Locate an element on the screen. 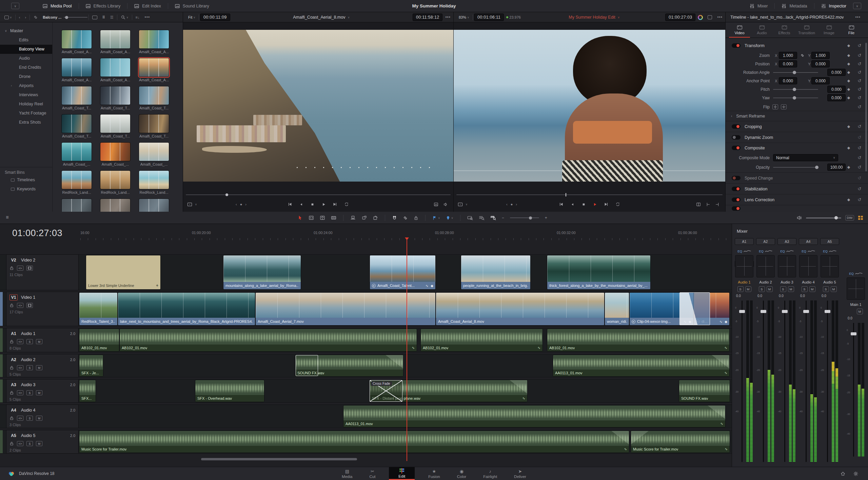 The image size is (868, 480). linked-selection-icon is located at coordinates (406, 218).